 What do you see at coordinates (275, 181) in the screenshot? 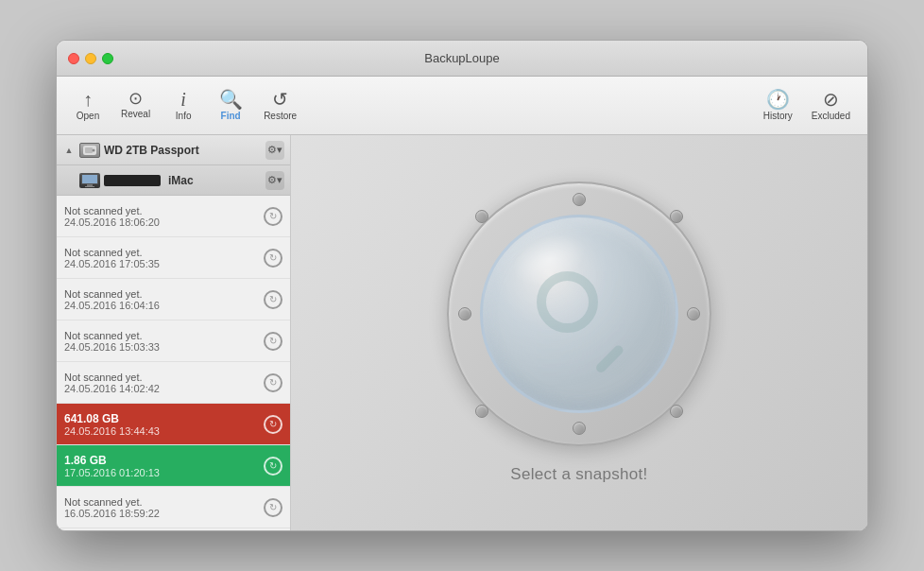
I see `imac-gear-button: ⚙▾` at bounding box center [275, 181].